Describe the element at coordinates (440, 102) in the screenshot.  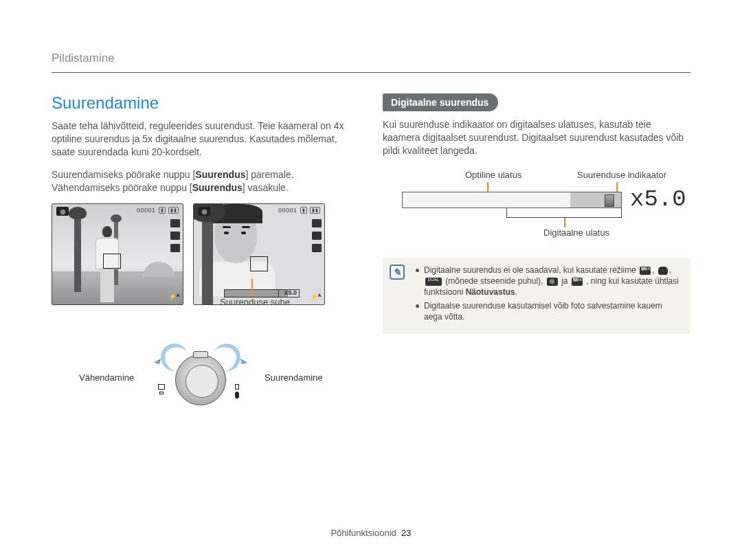
I see `digital-zoom-heading: Digitaalne suurendus` at that location.